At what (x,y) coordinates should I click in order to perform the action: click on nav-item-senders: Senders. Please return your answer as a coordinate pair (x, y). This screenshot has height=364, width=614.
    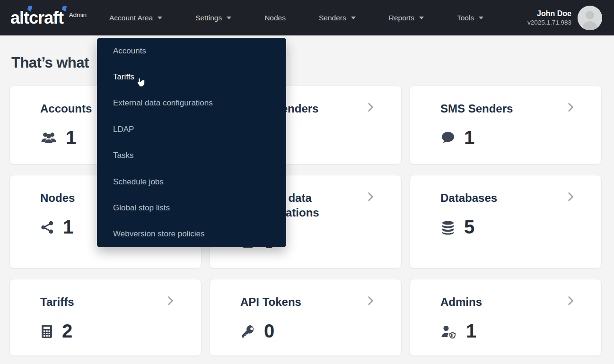
    Looking at the image, I should click on (337, 18).